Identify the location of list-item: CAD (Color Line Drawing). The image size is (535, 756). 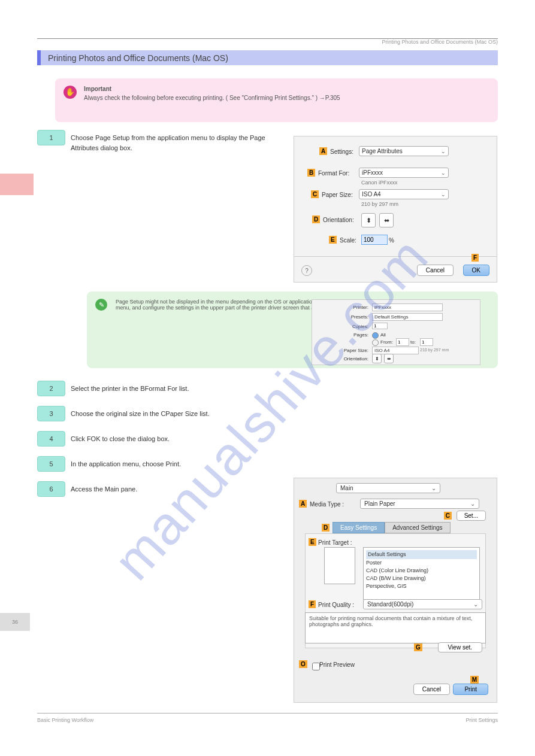
(422, 571).